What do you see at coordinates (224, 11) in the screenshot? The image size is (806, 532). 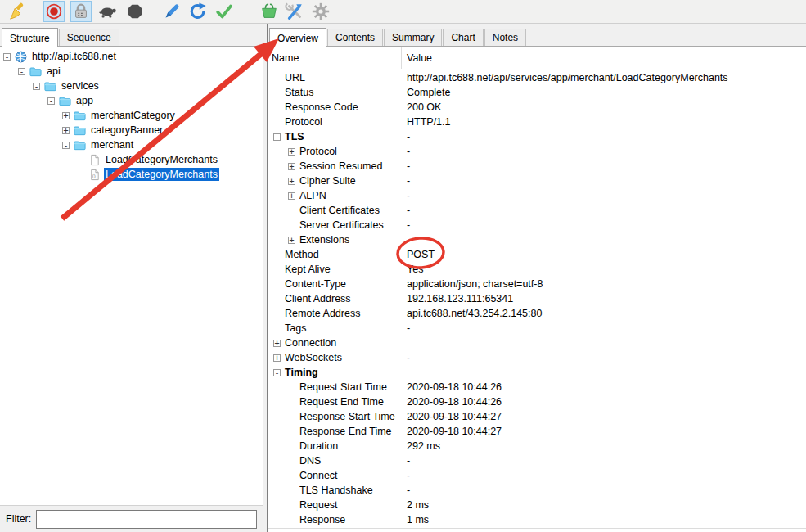 I see `validate-icon` at bounding box center [224, 11].